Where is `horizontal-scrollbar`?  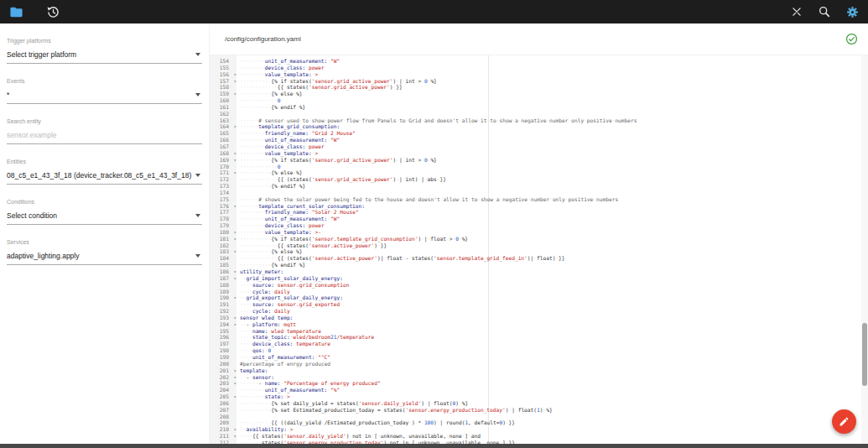 horizontal-scrollbar is located at coordinates (434, 446).